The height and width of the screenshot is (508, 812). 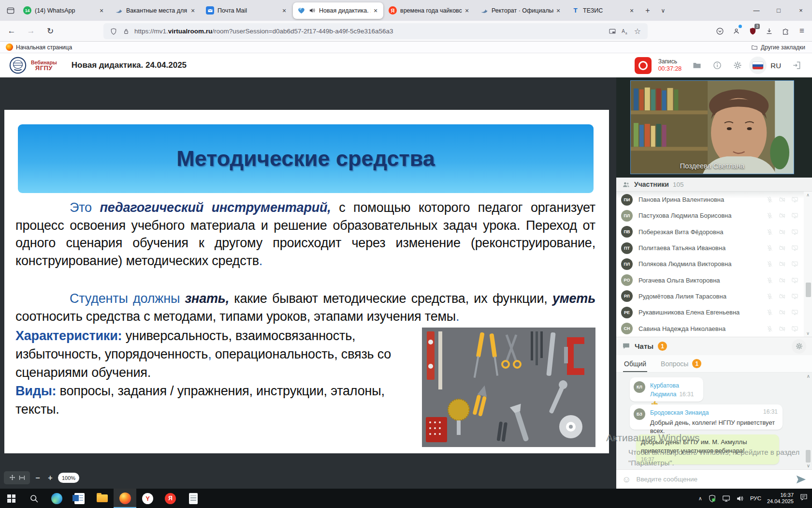 What do you see at coordinates (429, 11) in the screenshot?
I see `tab-yandex-search: Я времена года чайковский ×` at bounding box center [429, 11].